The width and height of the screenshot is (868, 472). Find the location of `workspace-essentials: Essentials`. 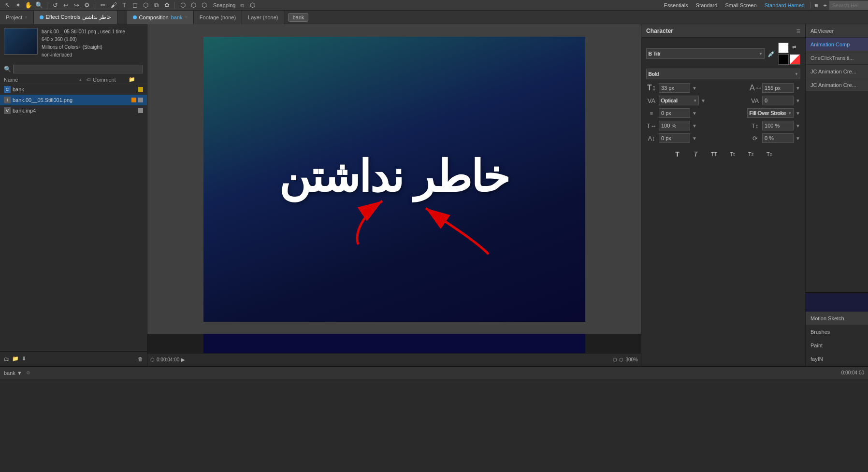

workspace-essentials: Essentials is located at coordinates (676, 5).